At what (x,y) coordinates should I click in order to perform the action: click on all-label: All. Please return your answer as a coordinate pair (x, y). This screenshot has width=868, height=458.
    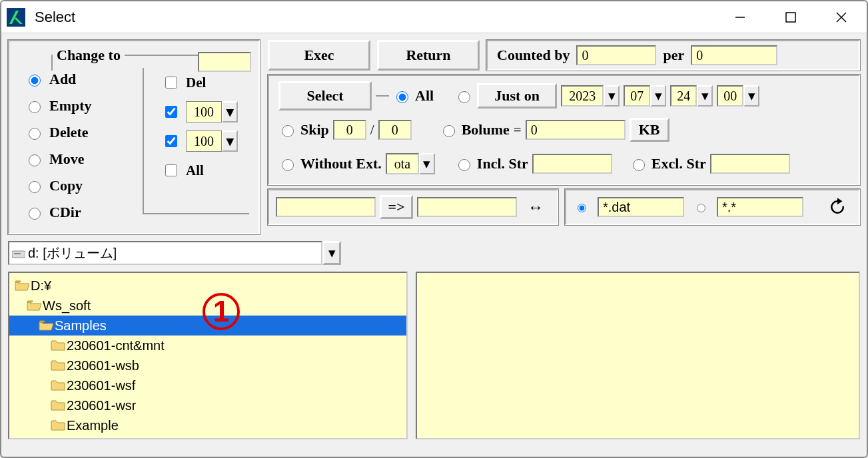
    Looking at the image, I should click on (195, 170).